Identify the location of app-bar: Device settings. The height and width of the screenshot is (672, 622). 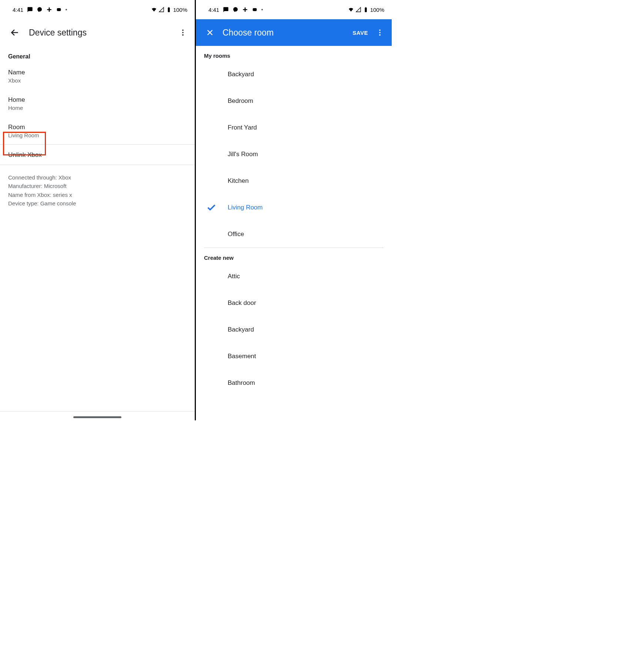
(97, 33).